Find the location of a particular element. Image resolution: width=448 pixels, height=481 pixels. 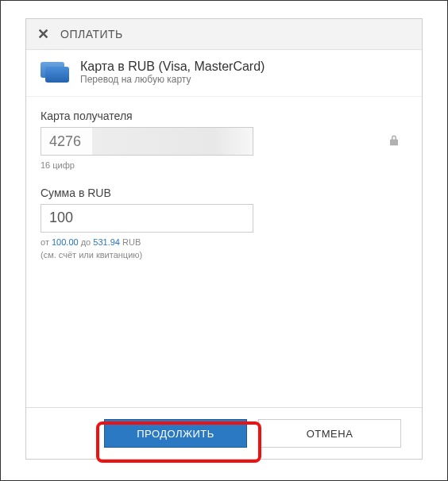

amount-input-wrap is located at coordinates (224, 218).